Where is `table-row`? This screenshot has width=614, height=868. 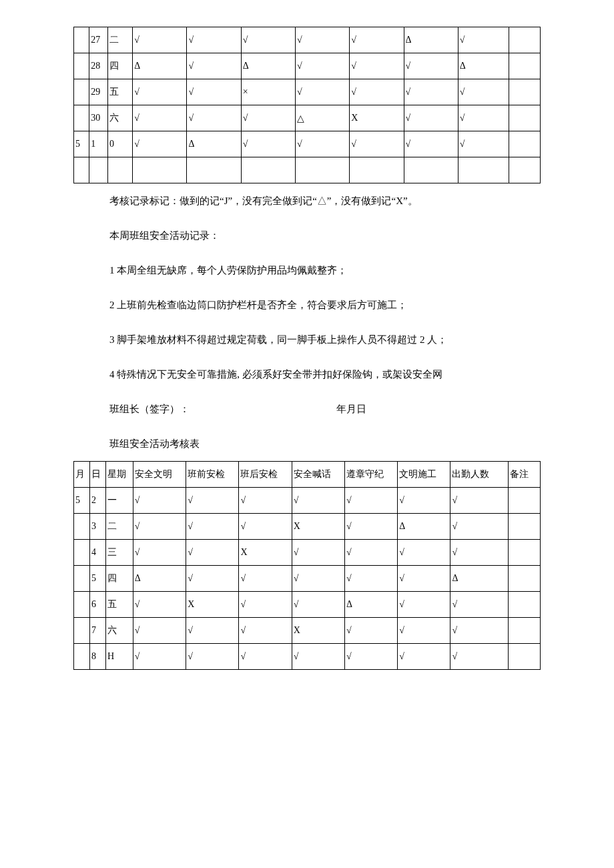 table-row is located at coordinates (307, 171).